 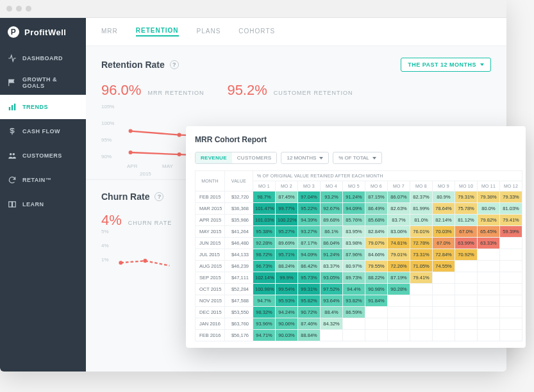 What do you see at coordinates (309, 290) in the screenshot?
I see `cell-pct: 99.31%` at bounding box center [309, 290].